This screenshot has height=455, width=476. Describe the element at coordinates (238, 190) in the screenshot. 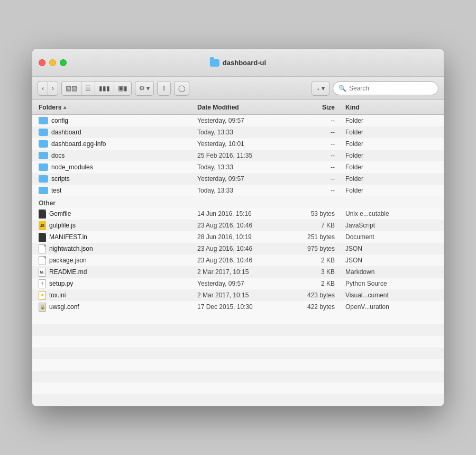

I see `table-row: test Today, 13:33 -- Folder` at that location.